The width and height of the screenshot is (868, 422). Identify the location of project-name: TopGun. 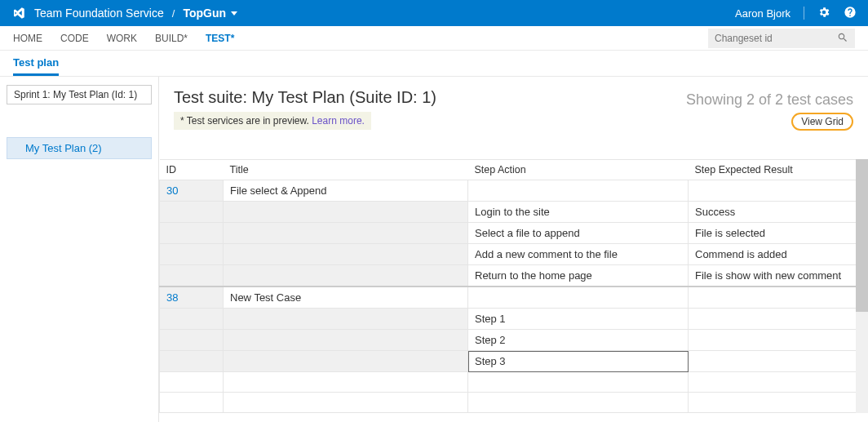
(204, 13).